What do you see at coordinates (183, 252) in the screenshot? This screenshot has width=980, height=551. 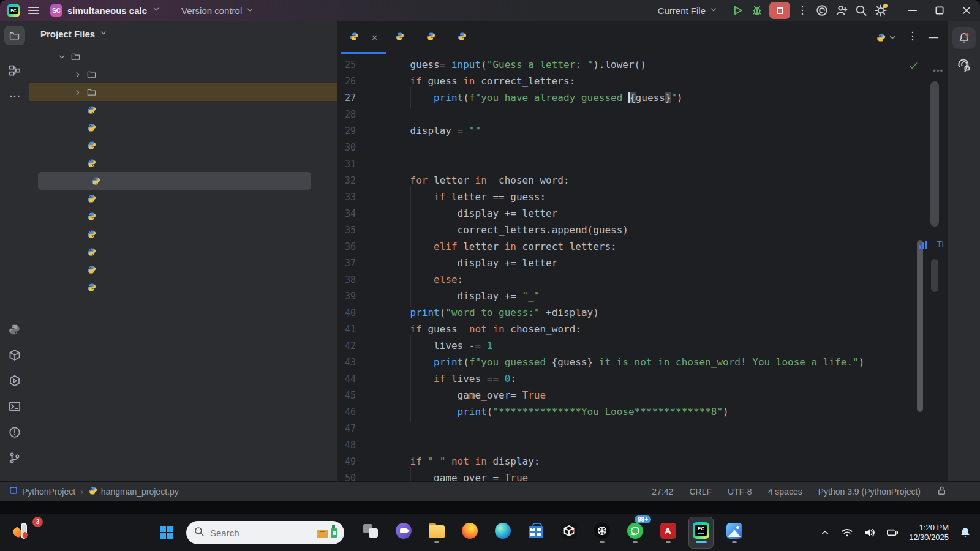 I see `tree-item-password-generator.py` at bounding box center [183, 252].